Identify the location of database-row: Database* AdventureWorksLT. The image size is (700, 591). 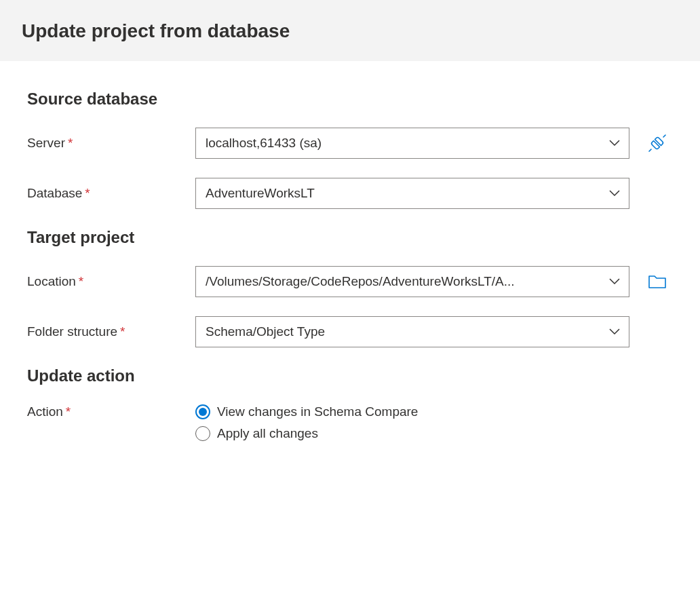
(350, 193).